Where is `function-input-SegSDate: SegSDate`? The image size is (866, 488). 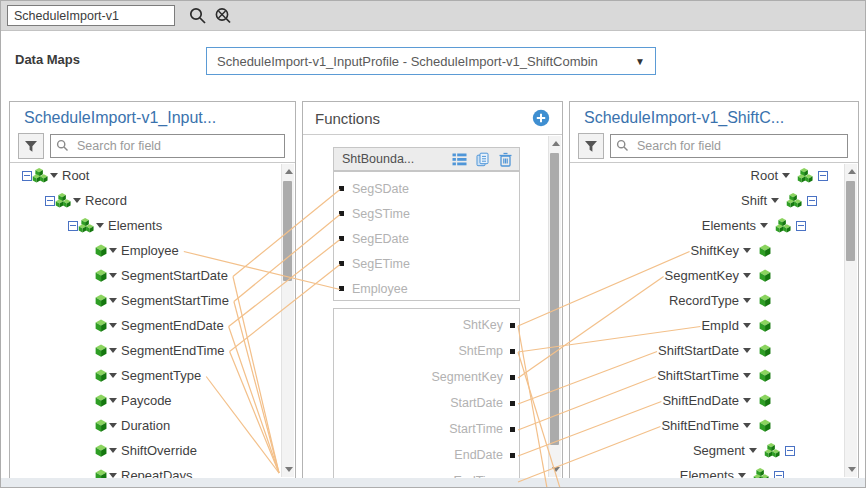
function-input-SegSDate: SegSDate is located at coordinates (426, 188).